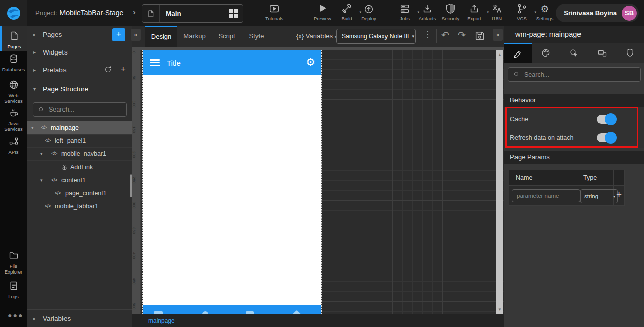 The width and height of the screenshot is (644, 327). Describe the element at coordinates (497, 9) in the screenshot. I see `i18n-icon` at that location.